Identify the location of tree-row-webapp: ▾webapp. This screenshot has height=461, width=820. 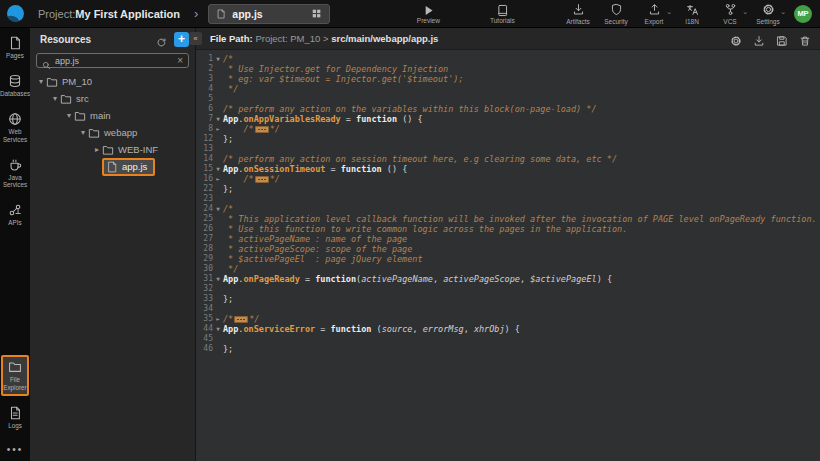
(112, 132).